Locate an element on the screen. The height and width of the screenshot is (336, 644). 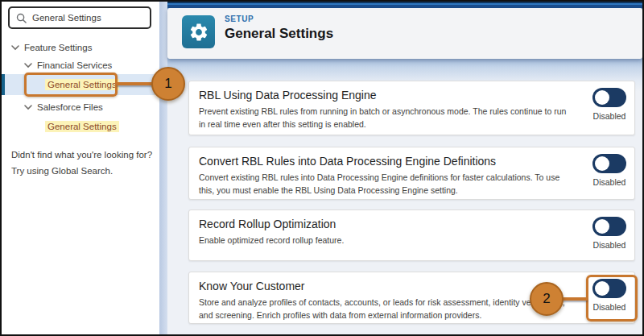
gear-icon is located at coordinates (199, 32).